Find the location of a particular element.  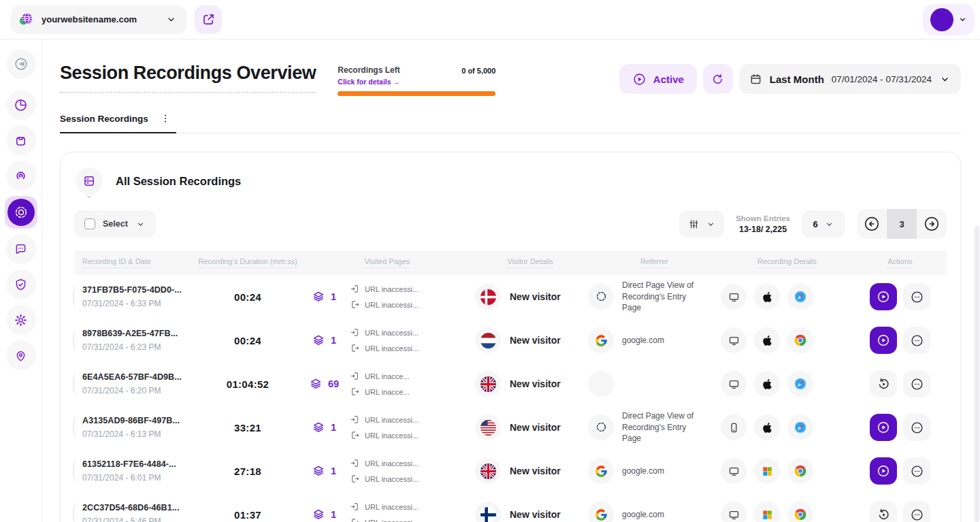

recording-status-label: Active is located at coordinates (668, 79).